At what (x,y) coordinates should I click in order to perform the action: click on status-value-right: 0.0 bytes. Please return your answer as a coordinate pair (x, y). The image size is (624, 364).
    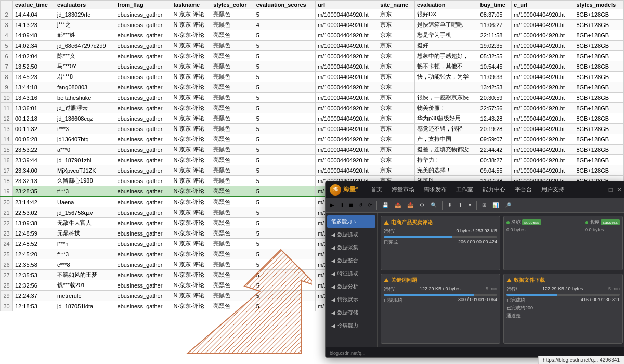
    Looking at the image, I should click on (602, 230).